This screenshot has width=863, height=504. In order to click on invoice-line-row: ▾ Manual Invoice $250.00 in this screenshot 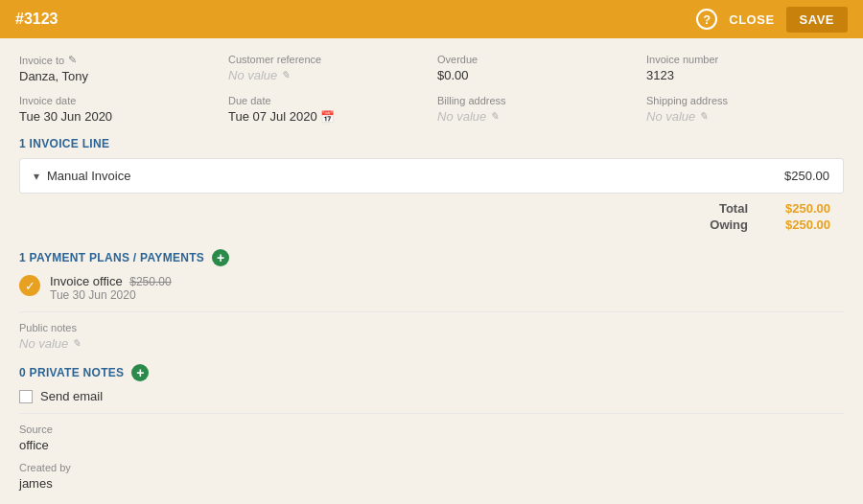, I will do `click(432, 176)`.